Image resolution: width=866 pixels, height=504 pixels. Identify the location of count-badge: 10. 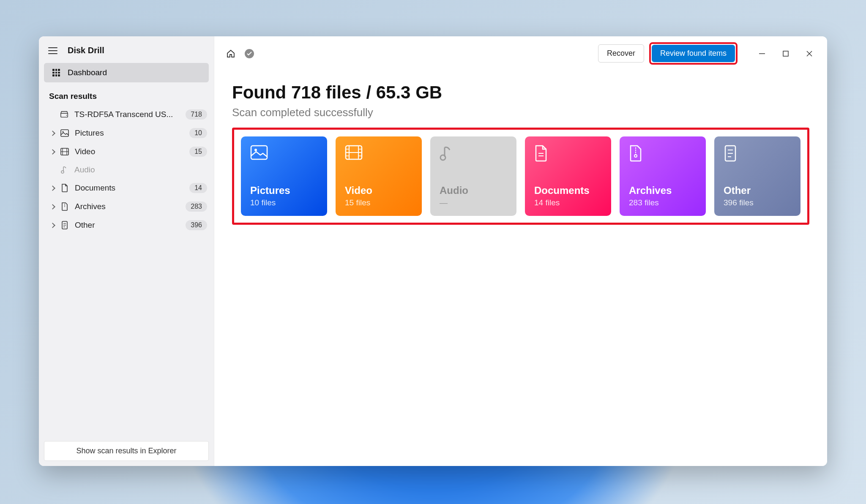
(198, 133).